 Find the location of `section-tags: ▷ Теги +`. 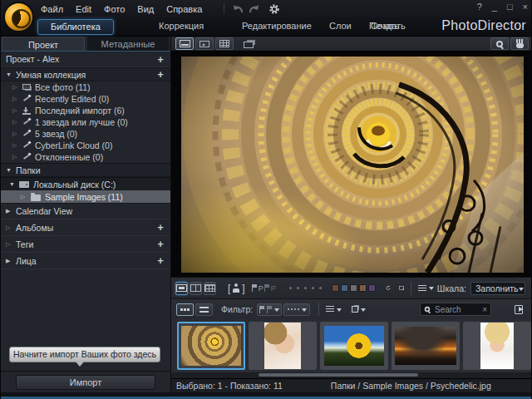

section-tags: ▷ Теги + is located at coordinates (86, 244).